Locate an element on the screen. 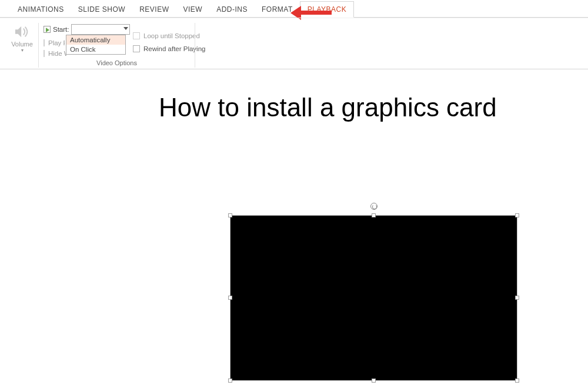 This screenshot has height=392, width=588. dropdown-item-onclick: On Click is located at coordinates (96, 49).